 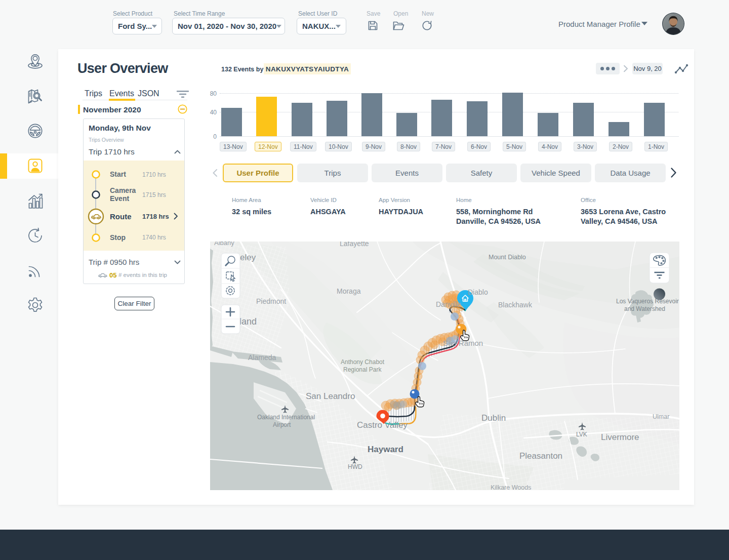 What do you see at coordinates (478, 292) in the screenshot?
I see `svg-text: Diablo` at bounding box center [478, 292].